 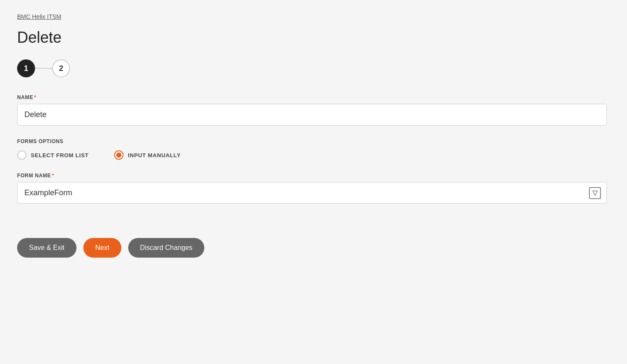 I want to click on name-input, so click(x=312, y=114).